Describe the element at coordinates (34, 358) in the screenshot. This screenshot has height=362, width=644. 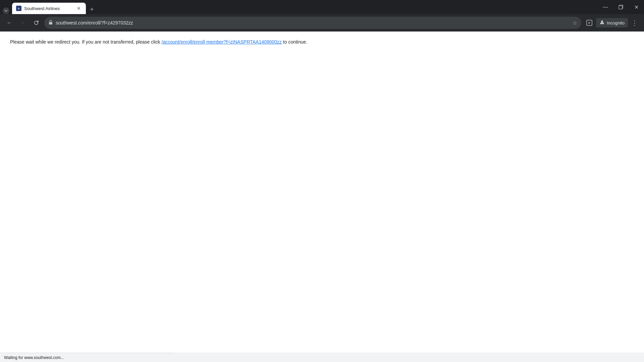
I see `status-text: Waiting for www.southwest.com...` at that location.